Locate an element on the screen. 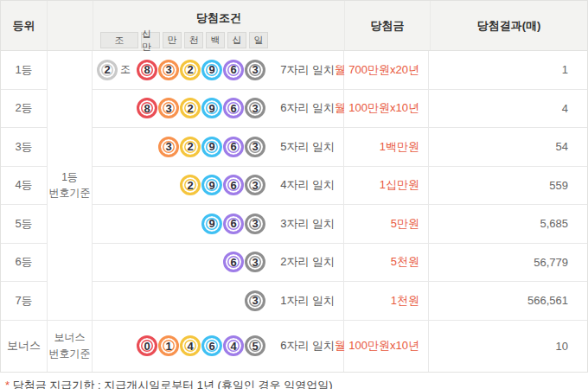 This screenshot has height=389, width=588. digit-label-group: 조 is located at coordinates (119, 40).